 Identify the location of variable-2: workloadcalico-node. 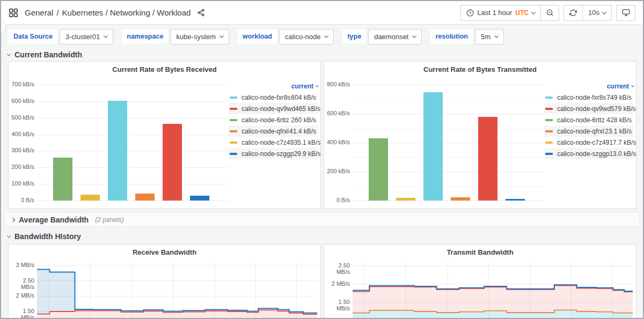
(286, 36).